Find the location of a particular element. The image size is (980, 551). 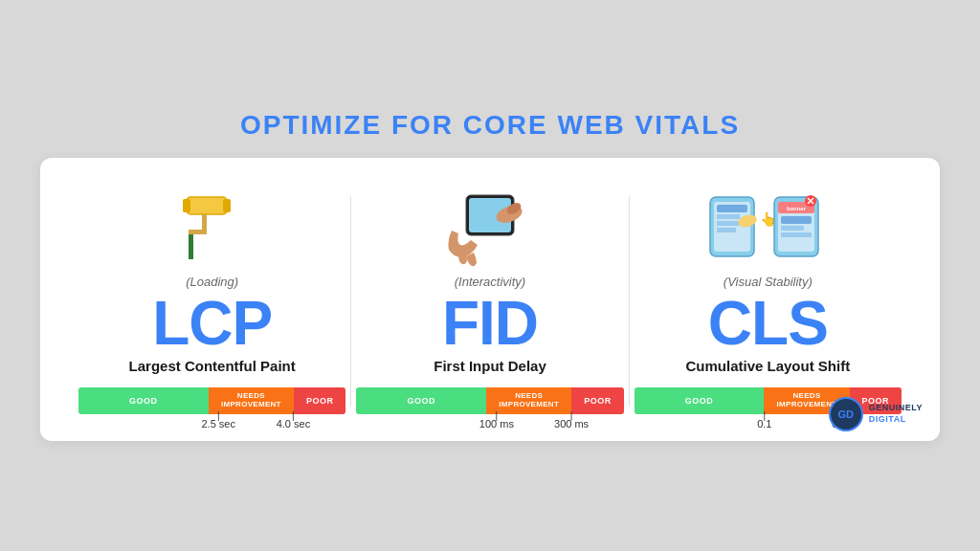

title-prefix: OPTIMIZE FOR is located at coordinates (352, 124).